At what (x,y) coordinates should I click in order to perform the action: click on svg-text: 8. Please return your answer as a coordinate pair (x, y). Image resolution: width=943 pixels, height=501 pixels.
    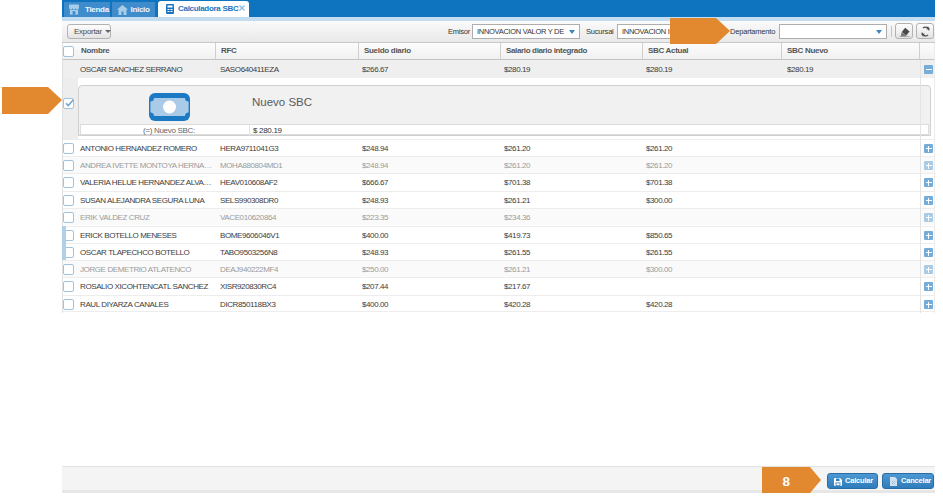
    Looking at the image, I should click on (786, 482).